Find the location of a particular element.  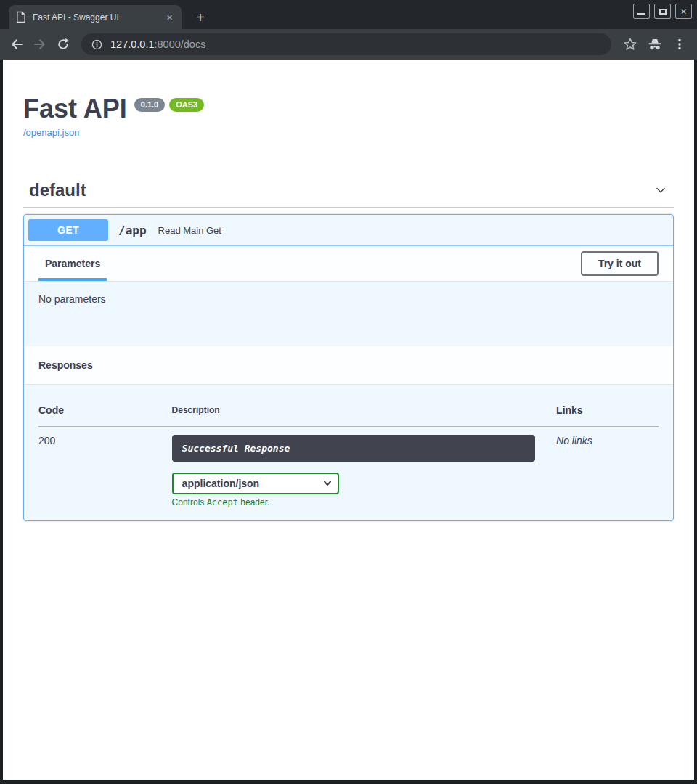

maximize-button is located at coordinates (662, 12).